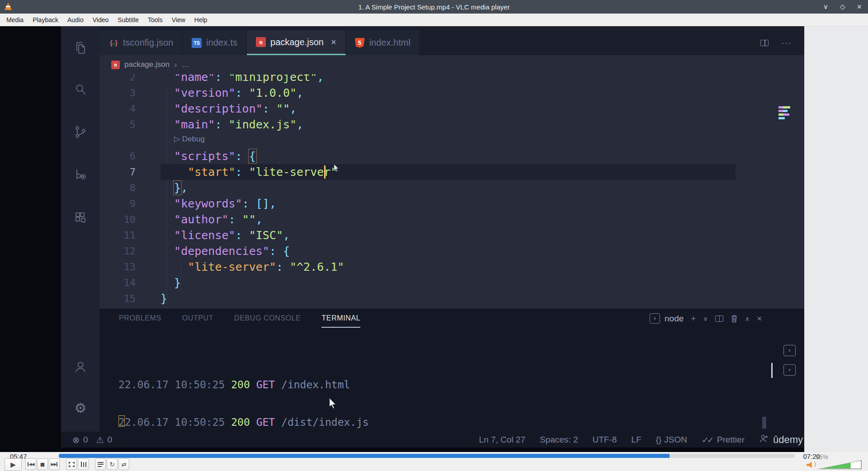 This screenshot has height=471, width=868. What do you see at coordinates (452, 65) in the screenshot?
I see `breadcrumb: n package.json › …` at bounding box center [452, 65].